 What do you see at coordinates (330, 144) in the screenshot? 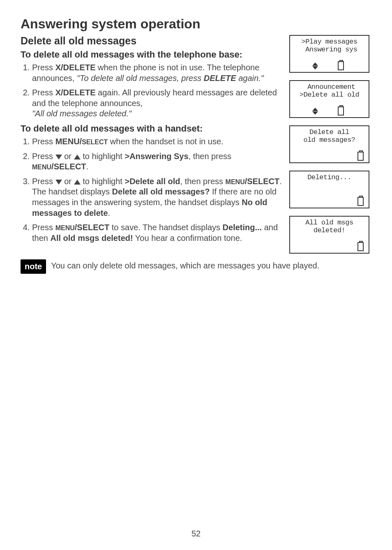
I see `handset-screen: Delete all old messages?` at bounding box center [330, 144].